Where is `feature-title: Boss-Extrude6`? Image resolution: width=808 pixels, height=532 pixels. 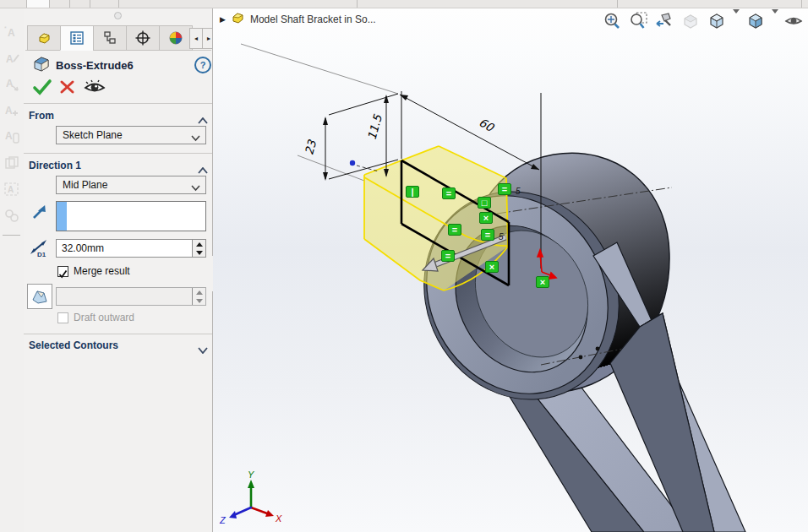
feature-title: Boss-Extrude6 is located at coordinates (95, 66).